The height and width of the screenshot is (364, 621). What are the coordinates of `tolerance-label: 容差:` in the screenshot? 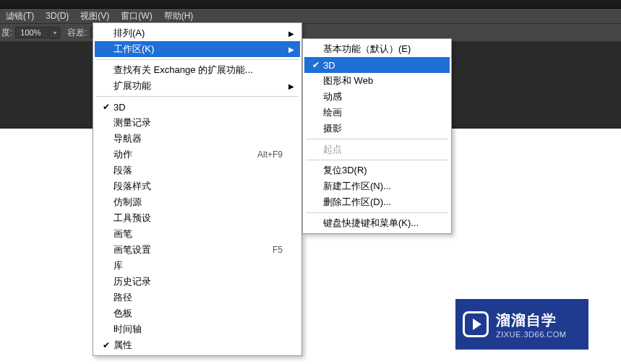 It's located at (77, 33).